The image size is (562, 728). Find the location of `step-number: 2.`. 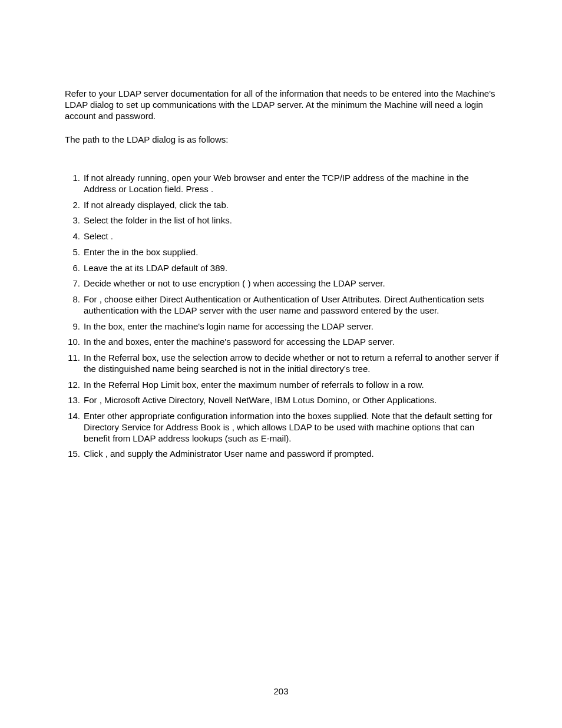

step-number: 2. is located at coordinates (72, 205).